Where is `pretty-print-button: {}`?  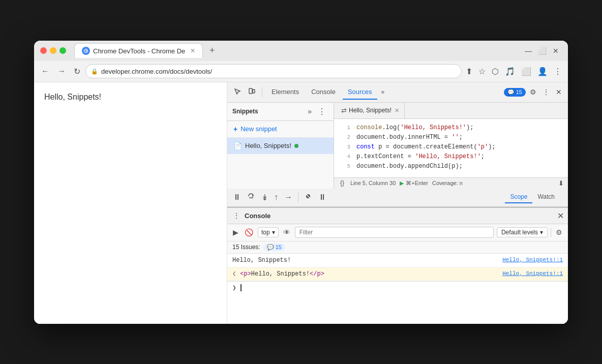 pretty-print-button: {} is located at coordinates (342, 183).